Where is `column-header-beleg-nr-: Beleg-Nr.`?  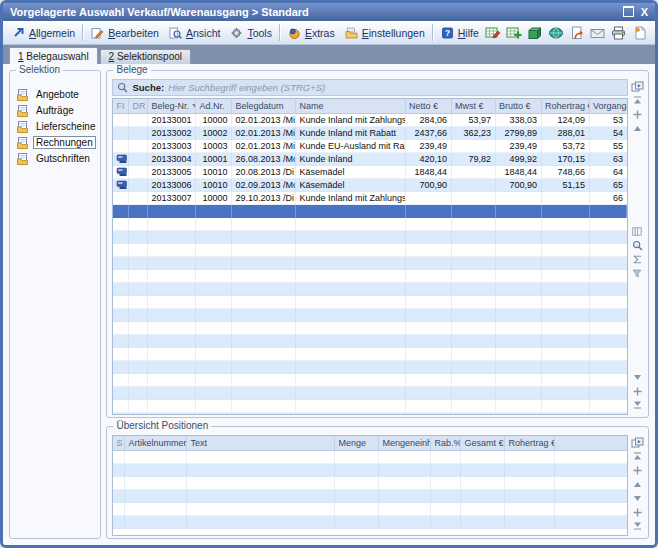
column-header-beleg-nr-: Beleg-Nr. is located at coordinates (172, 106).